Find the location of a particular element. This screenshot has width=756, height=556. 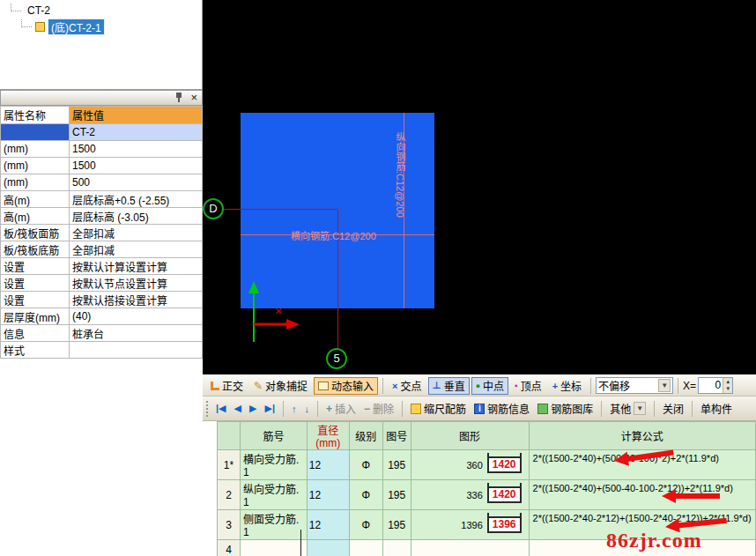

other-menu-button: 其他 ▼ is located at coordinates (627, 409).